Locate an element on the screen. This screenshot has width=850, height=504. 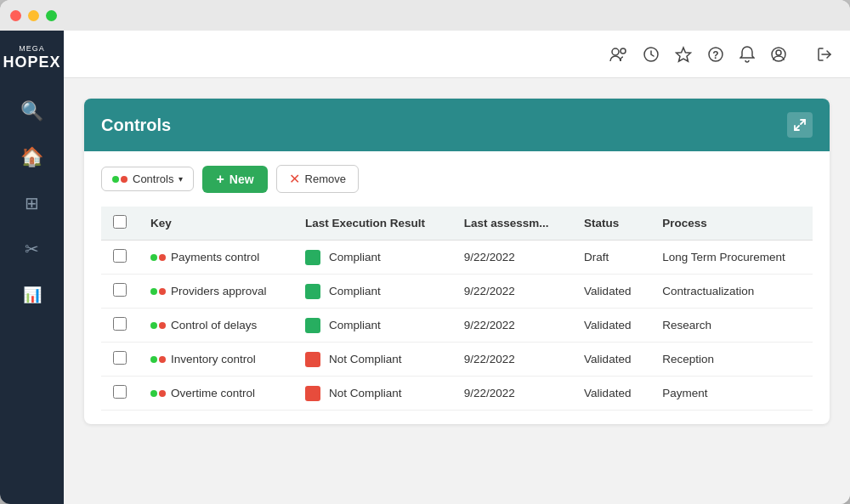
row-result-cell-4: Not Compliant is located at coordinates (372, 394).